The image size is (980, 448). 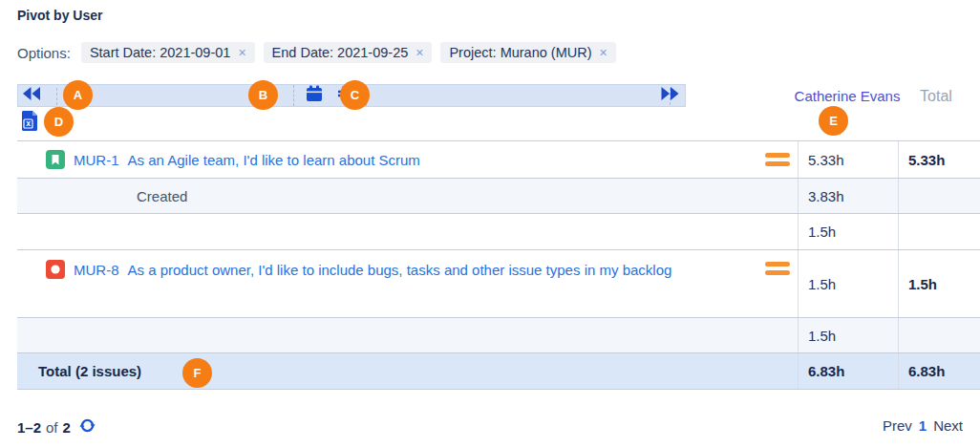 I want to click on filter-chip-project: Project: Murano (MUR) ×, so click(x=527, y=53).